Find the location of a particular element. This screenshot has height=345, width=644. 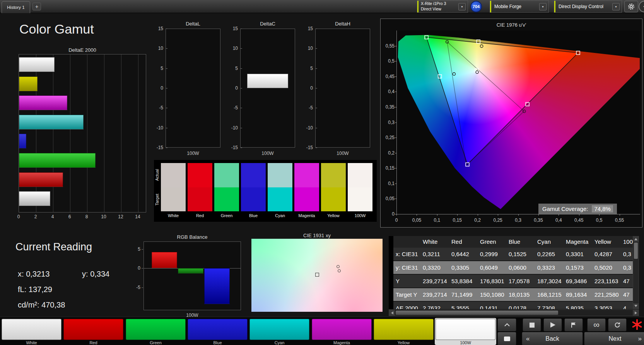

cell: 53,8384 is located at coordinates (464, 281).